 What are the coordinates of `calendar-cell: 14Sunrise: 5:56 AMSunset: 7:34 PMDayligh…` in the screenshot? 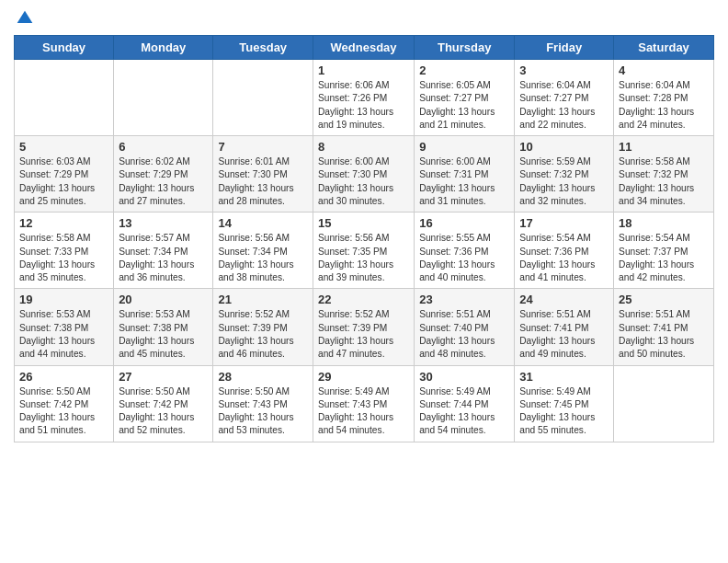 It's located at (263, 250).